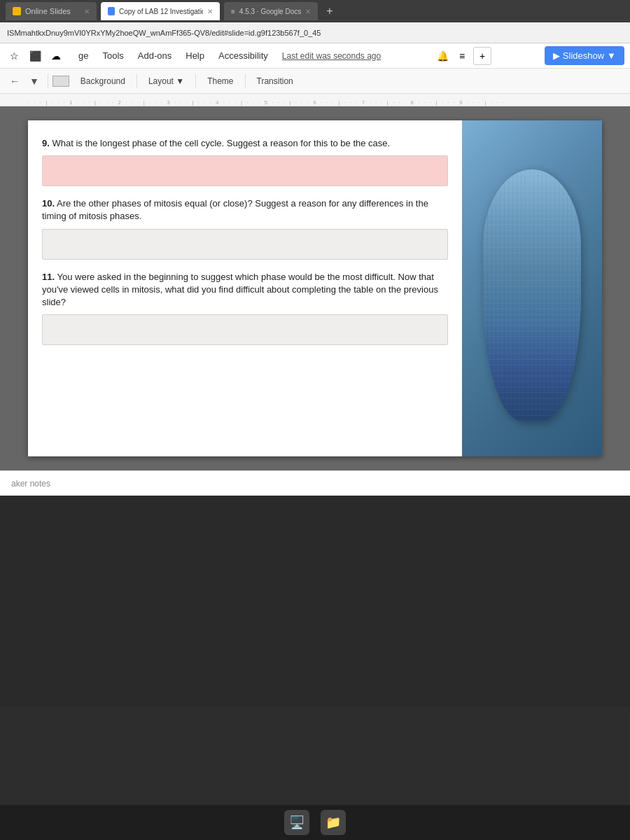 The width and height of the screenshot is (630, 840). I want to click on slide-thumbnail, so click(61, 81).